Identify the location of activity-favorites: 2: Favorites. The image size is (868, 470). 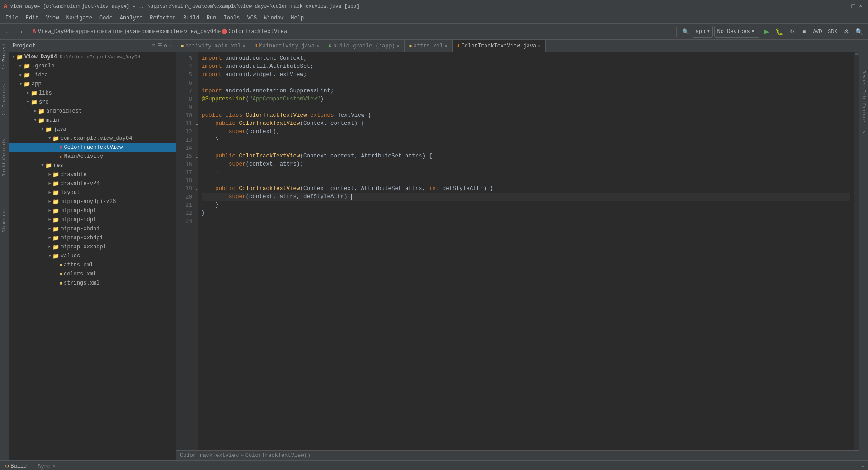
(5, 100).